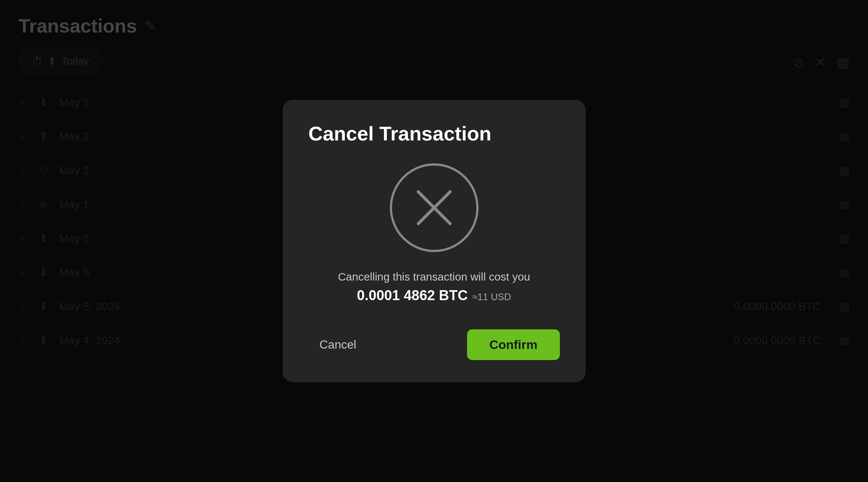 The width and height of the screenshot is (868, 482). I want to click on confirm-button: Confirm, so click(513, 344).